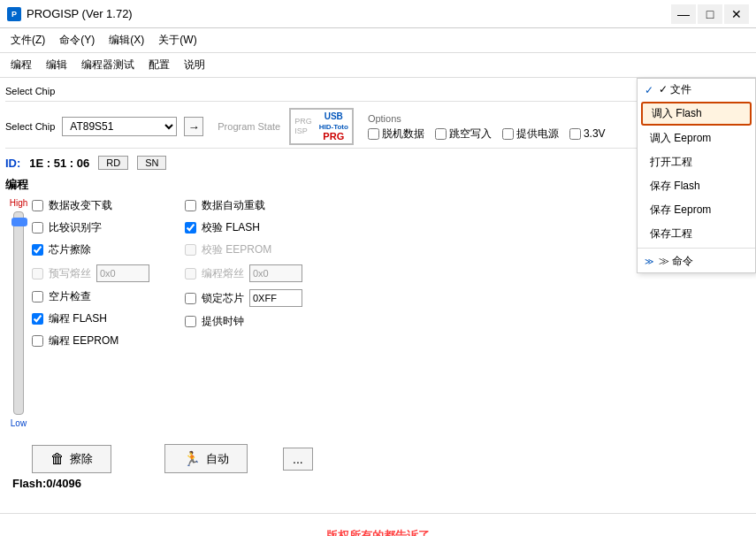 This screenshot has height=536, width=756. I want to click on app-icon: P, so click(14, 14).